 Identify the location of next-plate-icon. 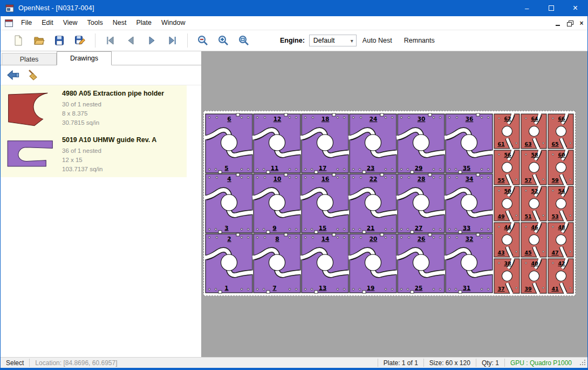
(152, 41).